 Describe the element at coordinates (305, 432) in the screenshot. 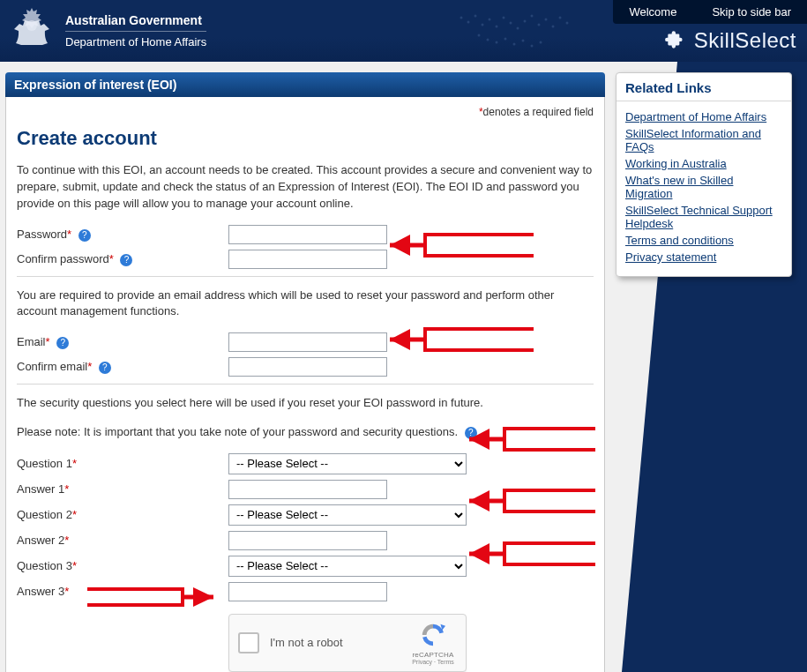

I see `security-section-note: Please note: It is important that you ta…` at that location.